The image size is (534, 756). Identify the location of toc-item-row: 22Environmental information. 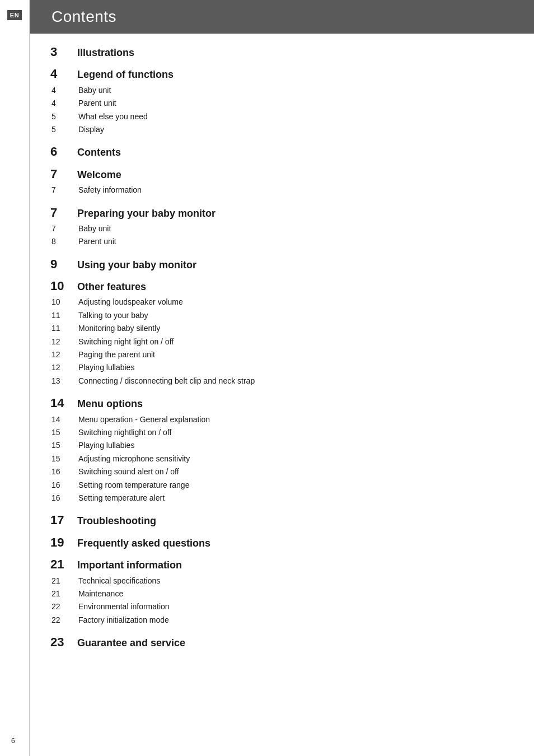
(281, 606).